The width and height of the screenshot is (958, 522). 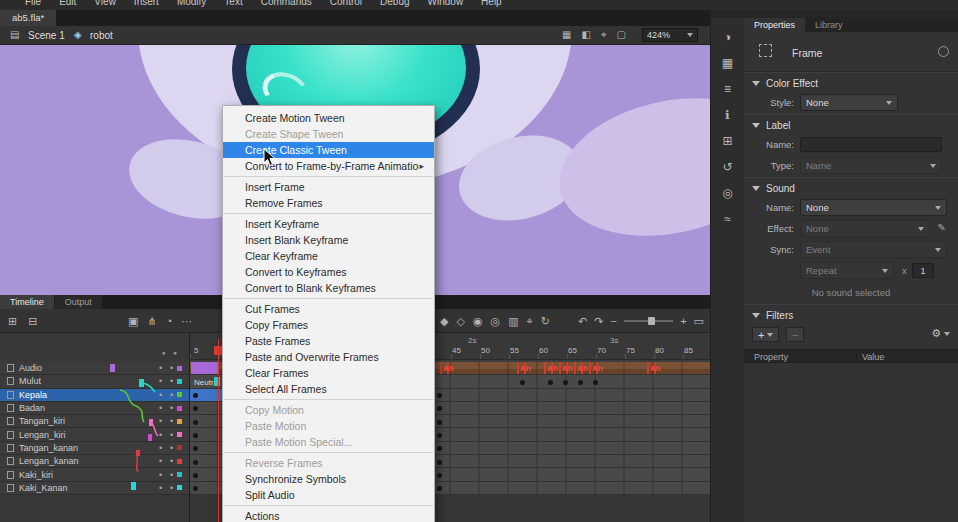 I want to click on layer-row-lengan_kiri: Lengan_kiri••, so click(x=94, y=434).